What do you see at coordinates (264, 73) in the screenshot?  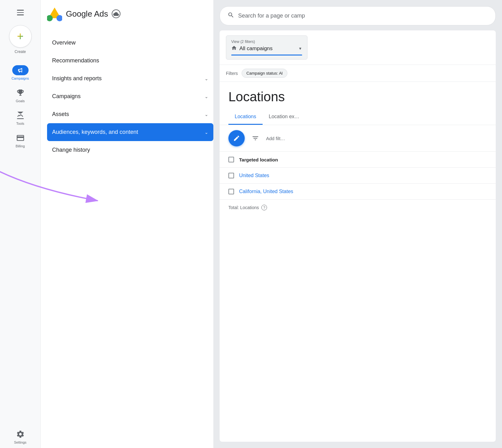 I see `campaign-status-chip: Campaign status: Al` at bounding box center [264, 73].